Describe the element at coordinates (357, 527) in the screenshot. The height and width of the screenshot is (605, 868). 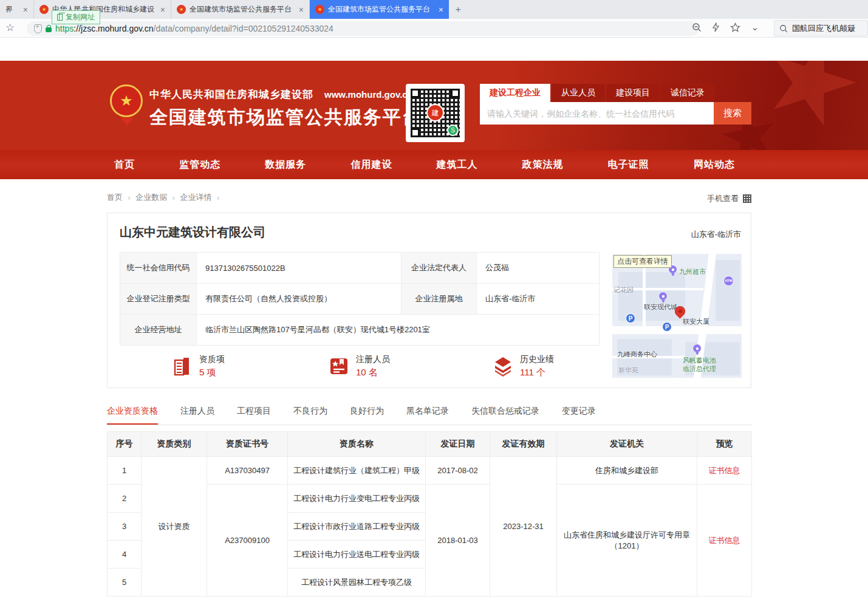
I see `qual-name: 工程设计市政行业道路工程专业丙级` at that location.